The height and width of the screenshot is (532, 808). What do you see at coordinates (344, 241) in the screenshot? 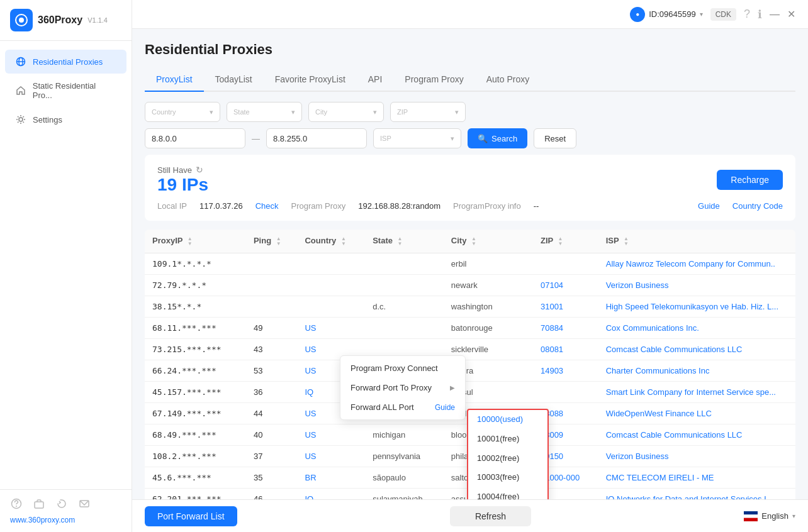
I see `sort-country-icon: ▲▼` at bounding box center [344, 241].